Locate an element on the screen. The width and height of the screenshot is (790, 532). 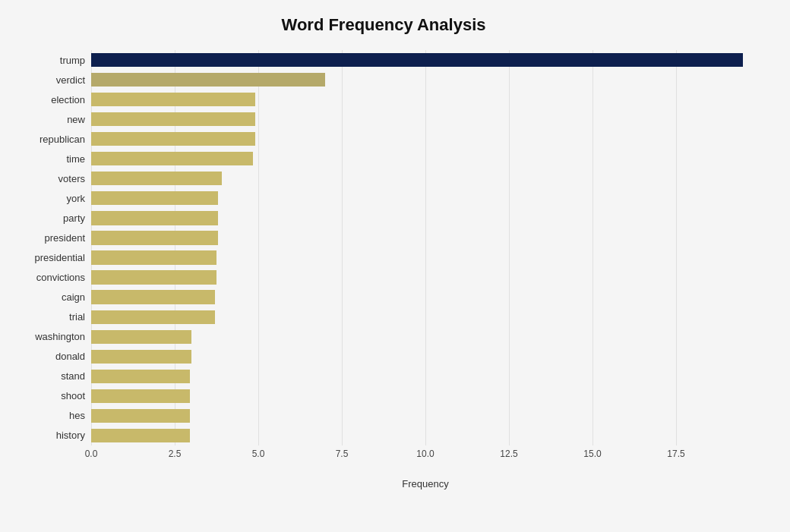
y-label: republican is located at coordinates (62, 140).